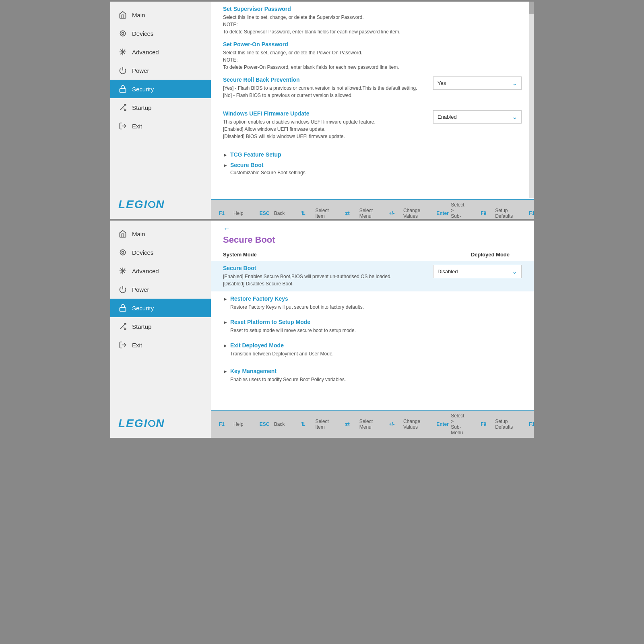 Image resolution: width=644 pixels, height=644 pixels. Describe the element at coordinates (372, 342) in the screenshot. I see `expandable-items: ► Restore Factory Keys Restore Factory K…` at that location.